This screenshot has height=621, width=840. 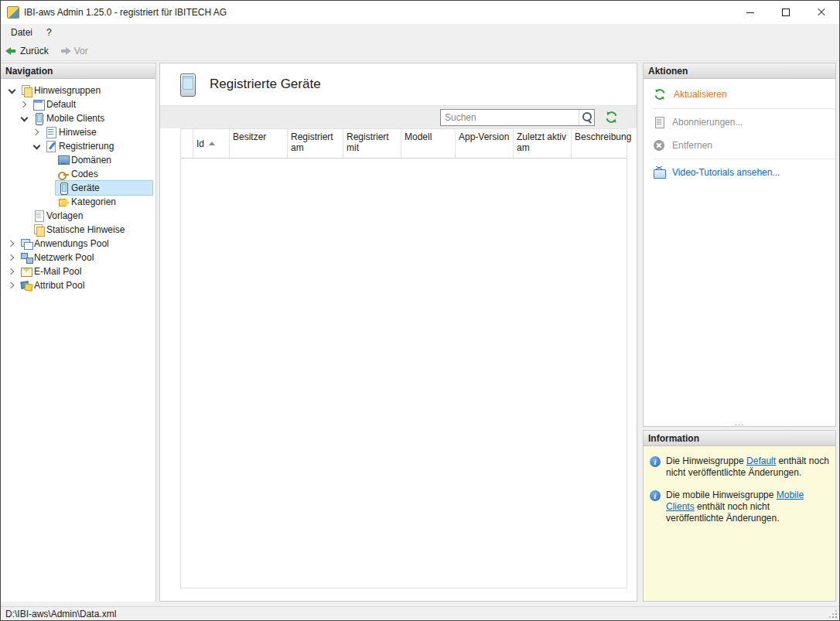 What do you see at coordinates (78, 216) in the screenshot?
I see `tree-item-vorlagen: Vorlagen` at bounding box center [78, 216].